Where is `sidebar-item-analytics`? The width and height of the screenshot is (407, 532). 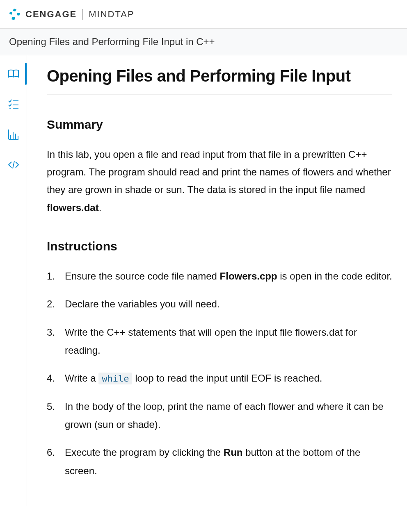 sidebar-item-analytics is located at coordinates (13, 134).